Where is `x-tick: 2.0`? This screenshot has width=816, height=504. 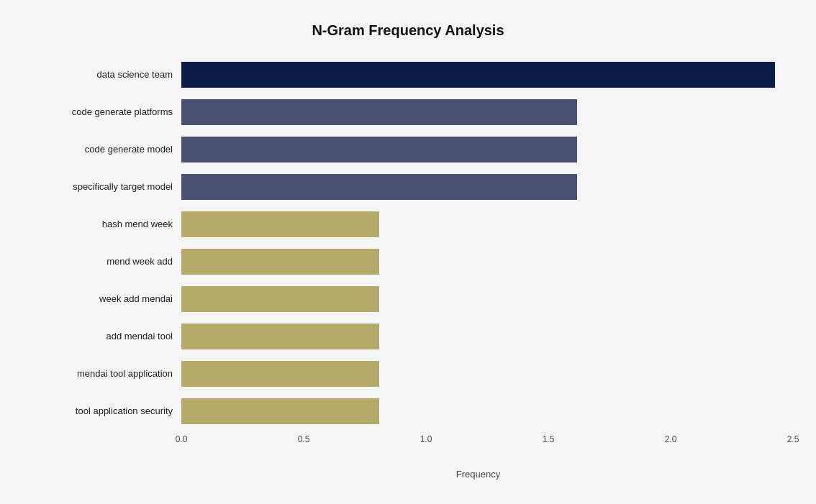
x-tick: 2.0 is located at coordinates (671, 439).